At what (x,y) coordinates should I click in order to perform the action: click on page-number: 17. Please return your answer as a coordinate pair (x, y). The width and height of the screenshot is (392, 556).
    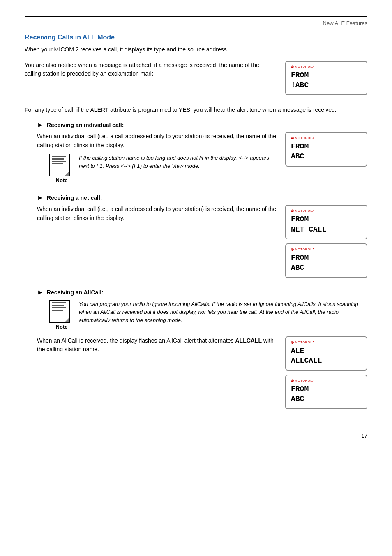
    Looking at the image, I should click on (364, 436).